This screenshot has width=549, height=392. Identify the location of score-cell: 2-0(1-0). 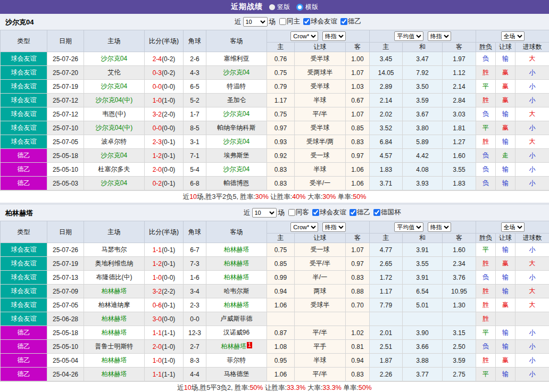
(164, 347).